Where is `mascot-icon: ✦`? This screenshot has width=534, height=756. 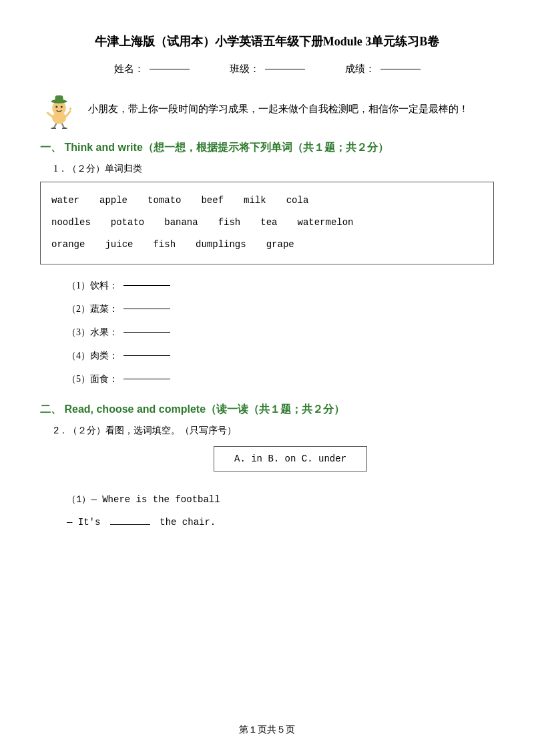 mascot-icon: ✦ is located at coordinates (60, 109).